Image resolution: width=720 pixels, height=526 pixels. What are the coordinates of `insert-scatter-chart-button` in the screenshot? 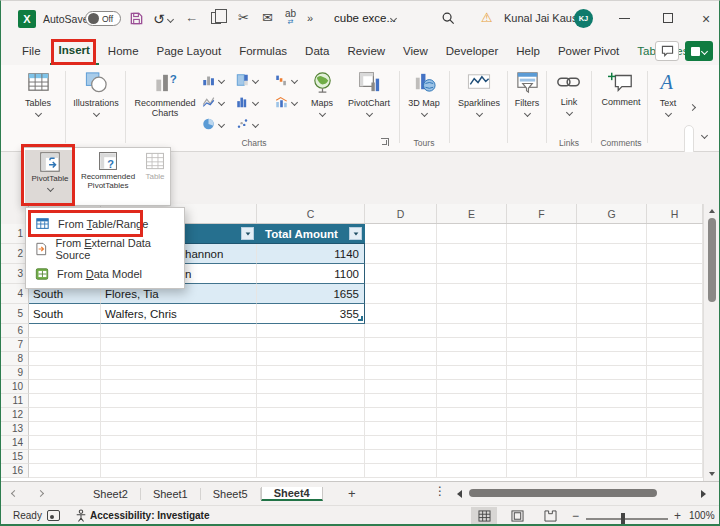 It's located at (246, 124).